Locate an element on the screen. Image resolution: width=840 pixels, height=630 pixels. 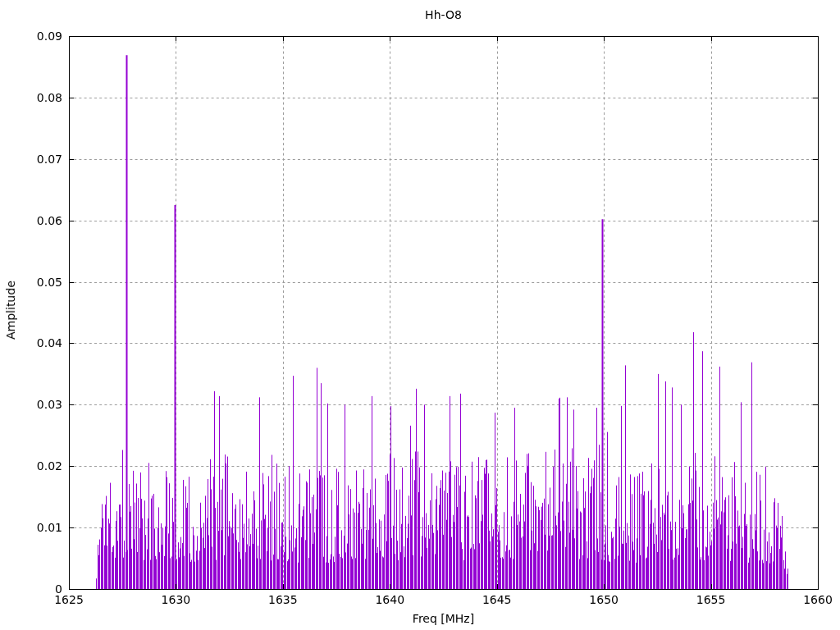
y-tick-label-0.05: 0.05 is located at coordinates (34, 282).